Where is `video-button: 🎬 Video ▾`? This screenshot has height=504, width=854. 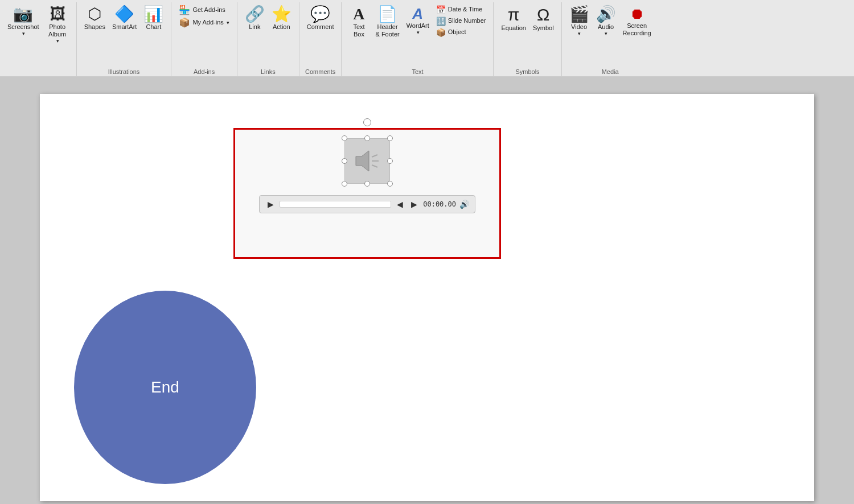
video-button: 🎬 Video ▾ is located at coordinates (580, 22).